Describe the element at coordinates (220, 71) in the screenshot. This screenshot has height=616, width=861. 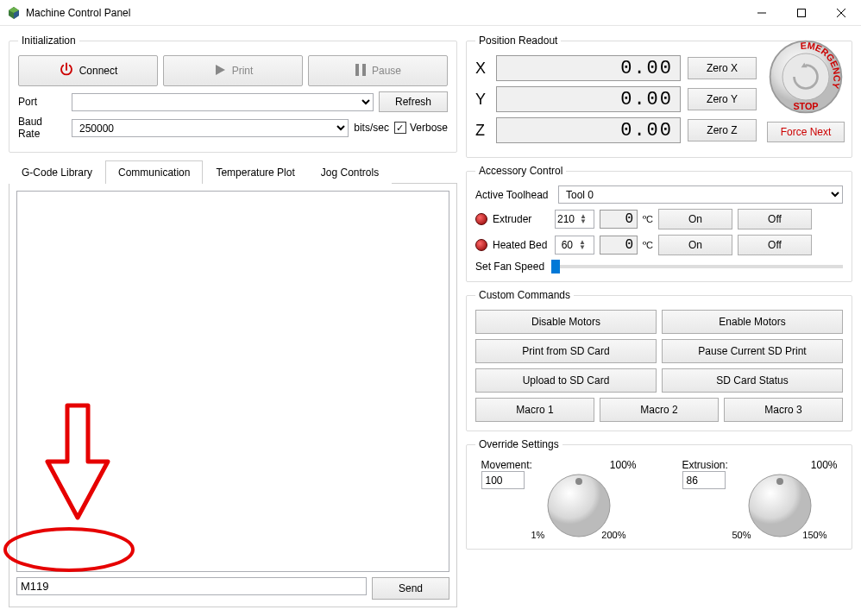
I see `play-icon` at that location.